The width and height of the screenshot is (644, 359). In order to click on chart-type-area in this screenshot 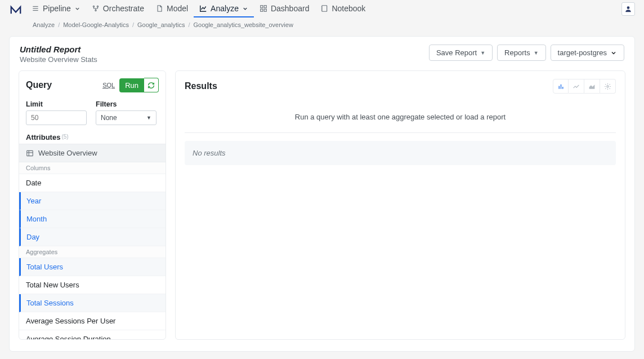, I will do `click(592, 86)`.